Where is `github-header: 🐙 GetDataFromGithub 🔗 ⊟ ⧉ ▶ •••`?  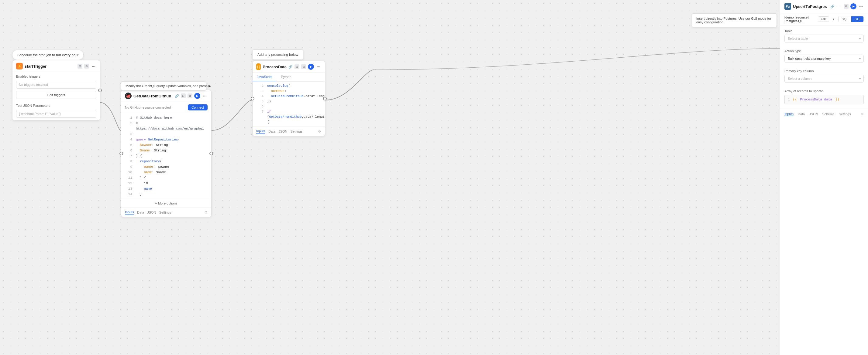
github-header: 🐙 GetDataFromGithub 🔗 ⊟ ⧉ ▶ ••• is located at coordinates (166, 96).